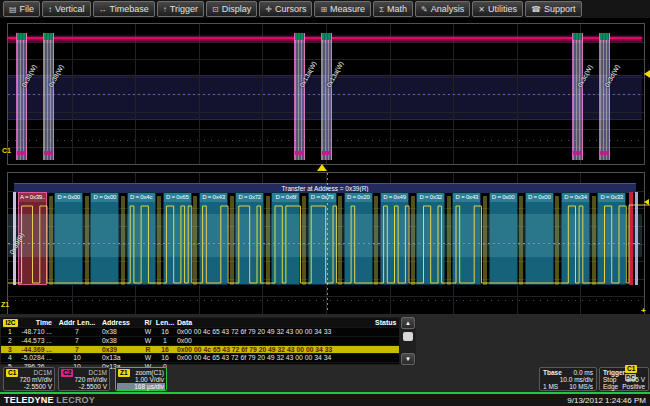  I want to click on menu-item-vertical: ↕Vertical, so click(66, 9).